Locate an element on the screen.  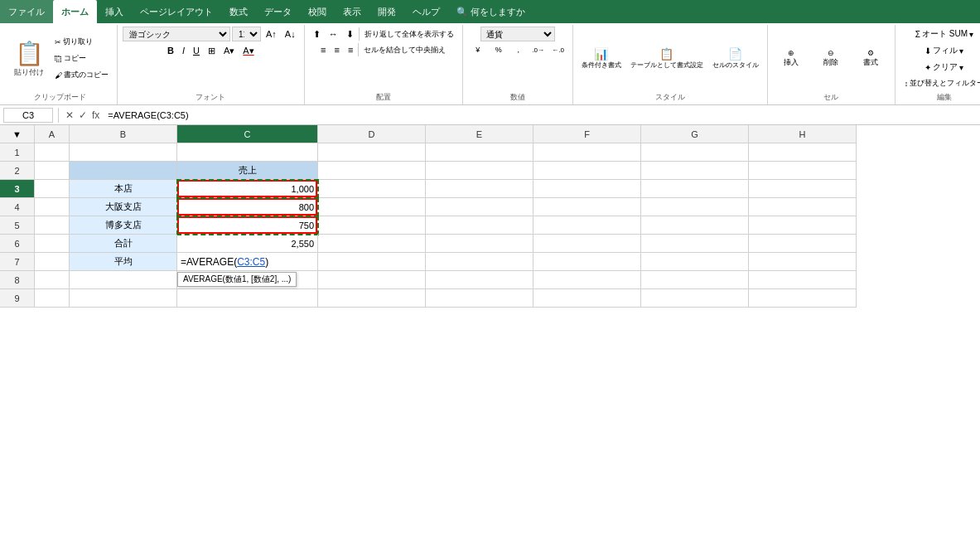
number-format-select: 通貨 is located at coordinates (518, 34).